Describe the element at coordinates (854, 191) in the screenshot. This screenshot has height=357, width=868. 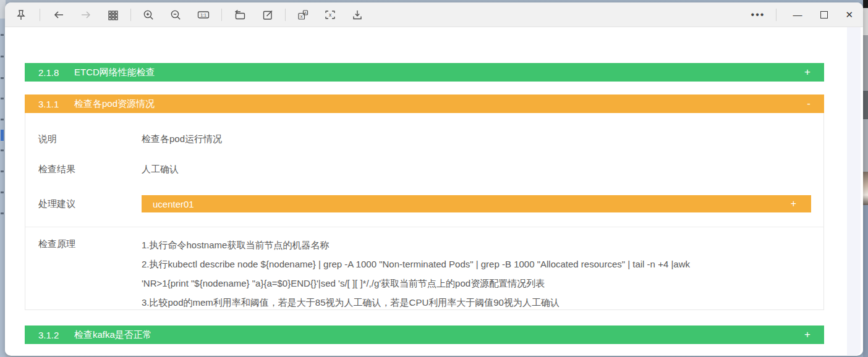
I see `vertical-scrollbar` at that location.